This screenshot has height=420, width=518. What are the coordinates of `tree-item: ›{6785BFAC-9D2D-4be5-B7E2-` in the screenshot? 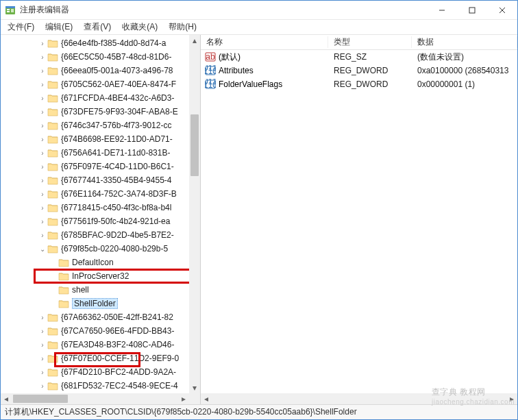 It's located at (95, 235).